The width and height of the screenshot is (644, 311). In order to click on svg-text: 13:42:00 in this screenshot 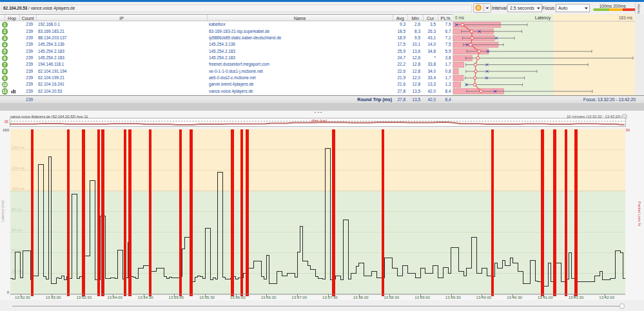, I will do `click(607, 297)`.